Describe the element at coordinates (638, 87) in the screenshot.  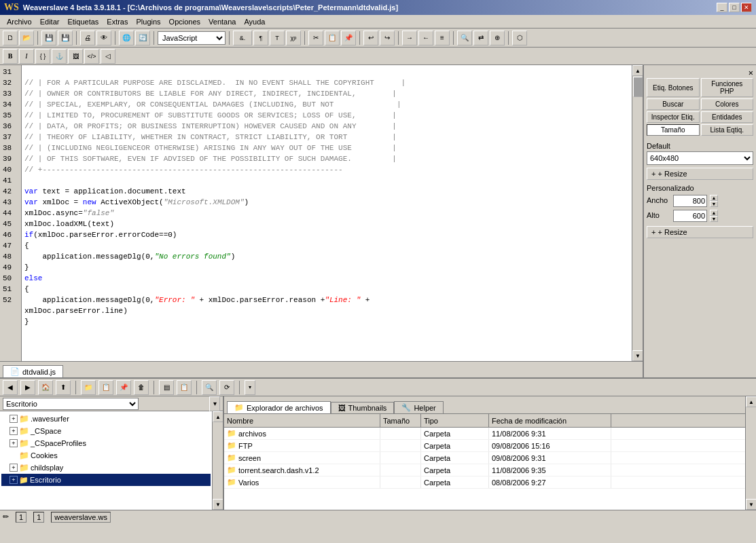
I see `scroll-thumb` at that location.